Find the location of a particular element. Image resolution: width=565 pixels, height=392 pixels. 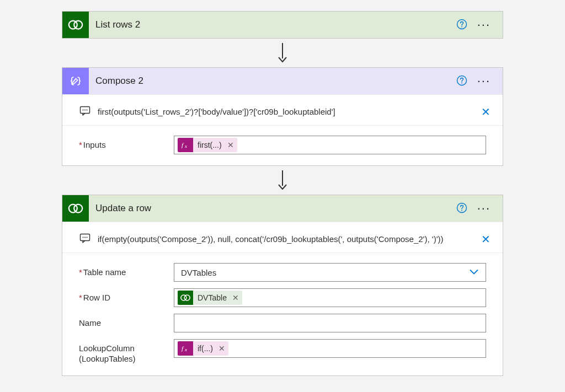

field-label: Name is located at coordinates (123, 321).